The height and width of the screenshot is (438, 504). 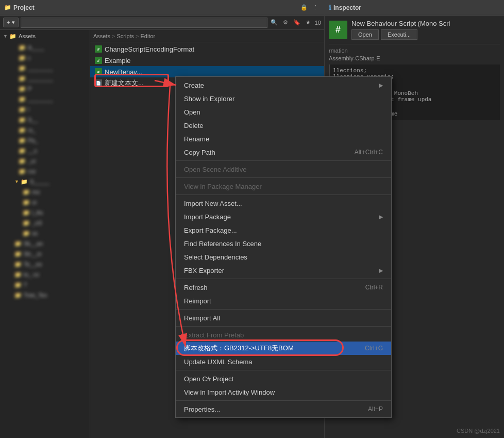 What do you see at coordinates (283, 203) in the screenshot?
I see `menu-item-label: Import New Asset...` at bounding box center [283, 203].